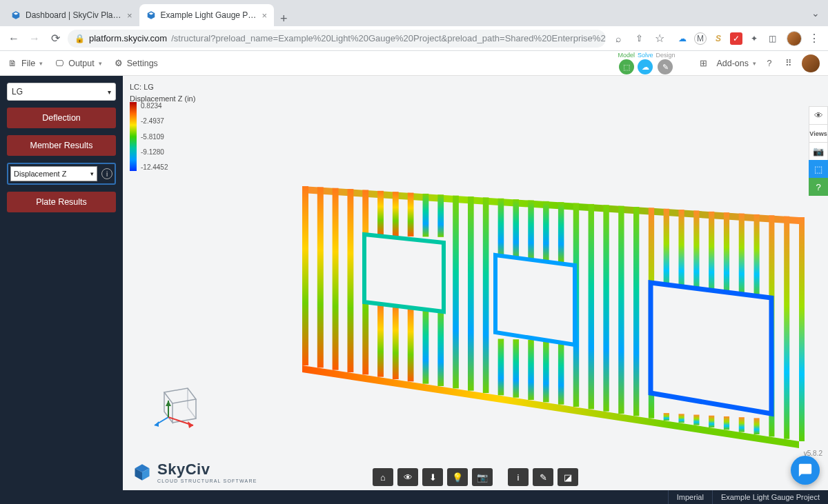  What do you see at coordinates (457, 477) in the screenshot?
I see `lightbulb-button: 💡` at bounding box center [457, 477].